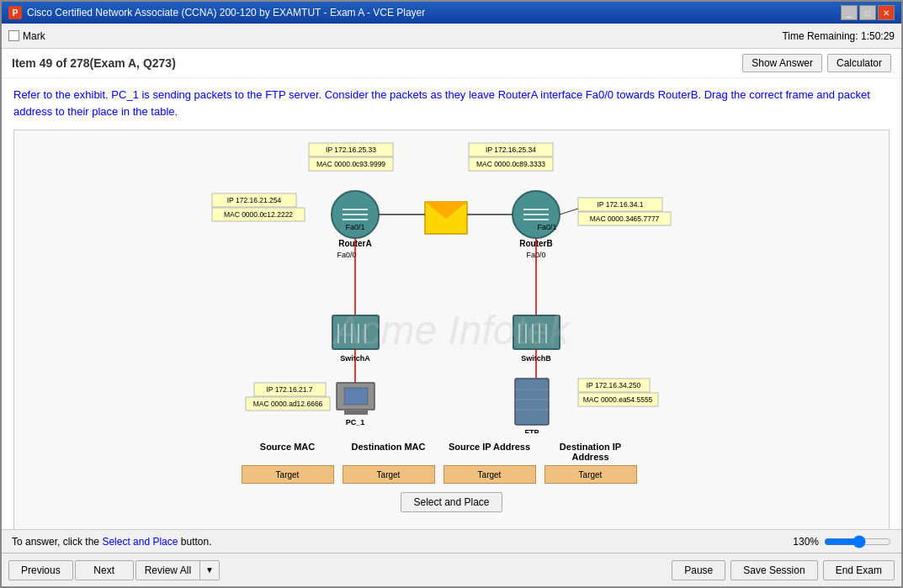 This screenshot has height=588, width=903. I want to click on status-bar: To answer, click the Select and Place bu…, so click(451, 541).